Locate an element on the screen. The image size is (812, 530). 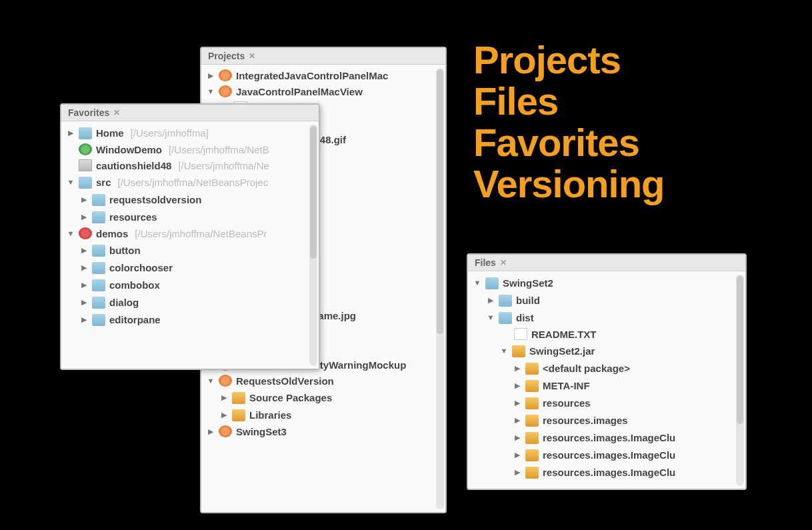
tree-row: cautionshield48[/Users/jmhoffma/Ne is located at coordinates (190, 165).